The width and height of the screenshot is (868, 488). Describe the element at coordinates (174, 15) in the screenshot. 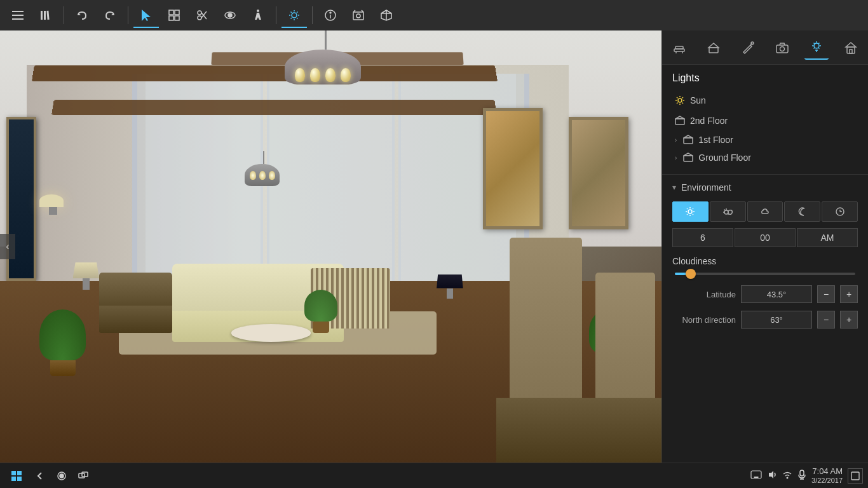

I see `group-button` at that location.